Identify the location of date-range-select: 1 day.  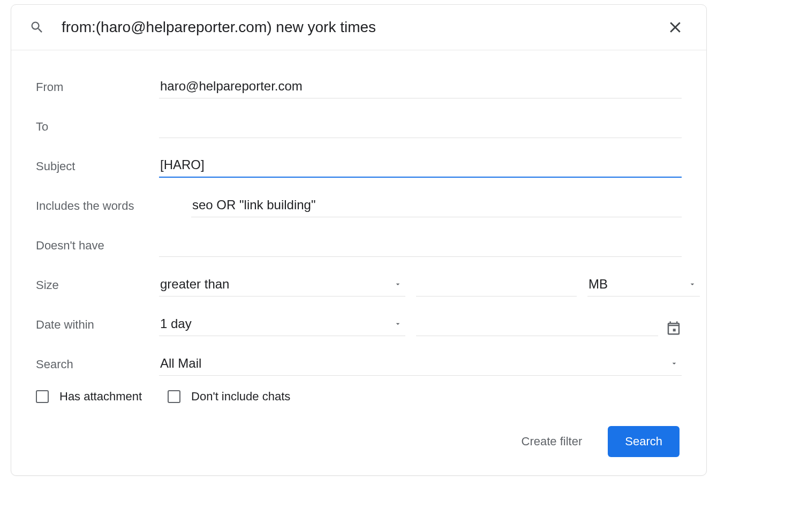
(282, 324).